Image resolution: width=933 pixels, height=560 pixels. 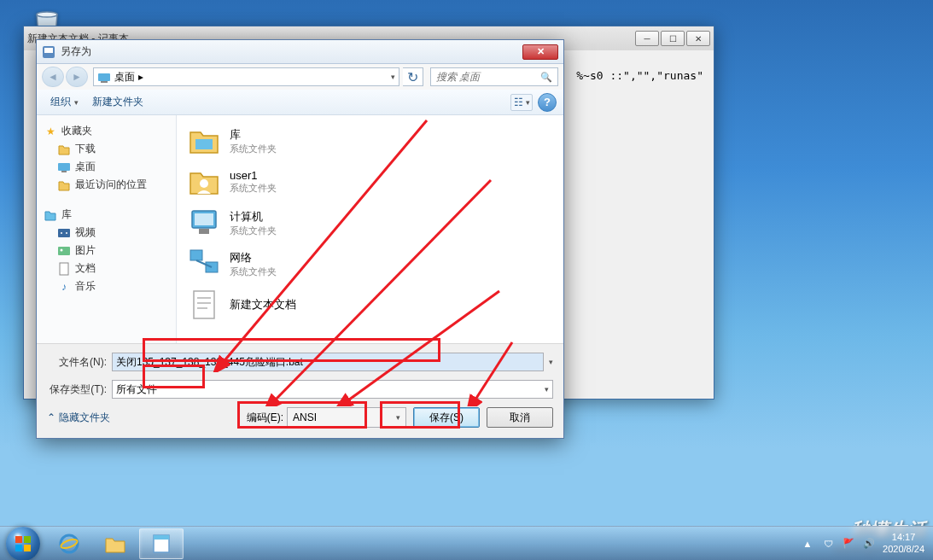 What do you see at coordinates (446, 417) in the screenshot?
I see `save-button: 保存(S)` at bounding box center [446, 417].